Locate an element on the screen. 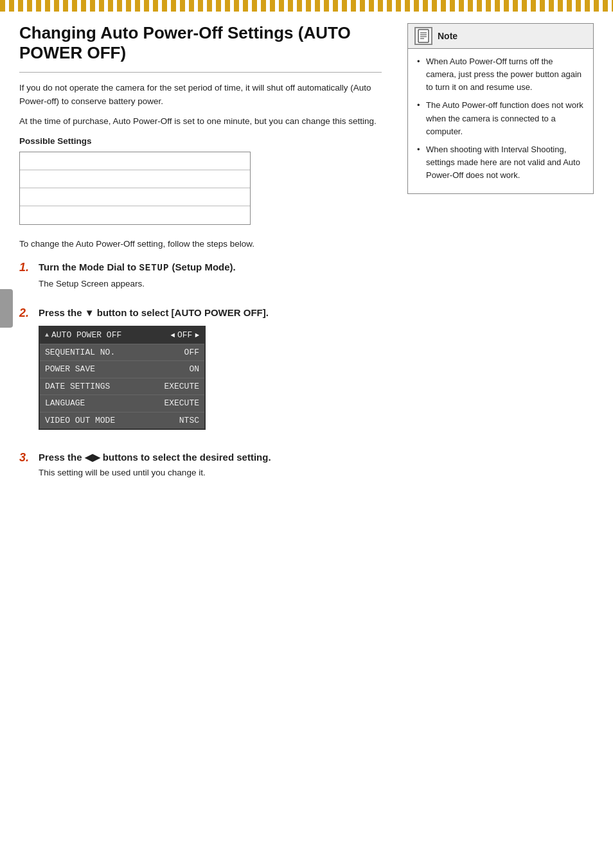 Image resolution: width=613 pixels, height=868 pixels. step-2: 2. Press the ▼ button to select [AUTO PO… is located at coordinates (200, 373).